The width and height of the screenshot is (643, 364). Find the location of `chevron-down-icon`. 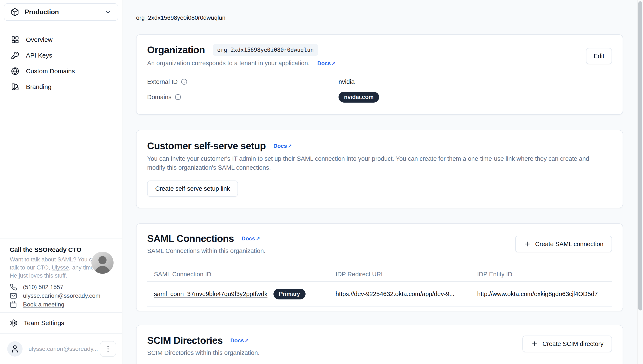

chevron-down-icon is located at coordinates (108, 12).